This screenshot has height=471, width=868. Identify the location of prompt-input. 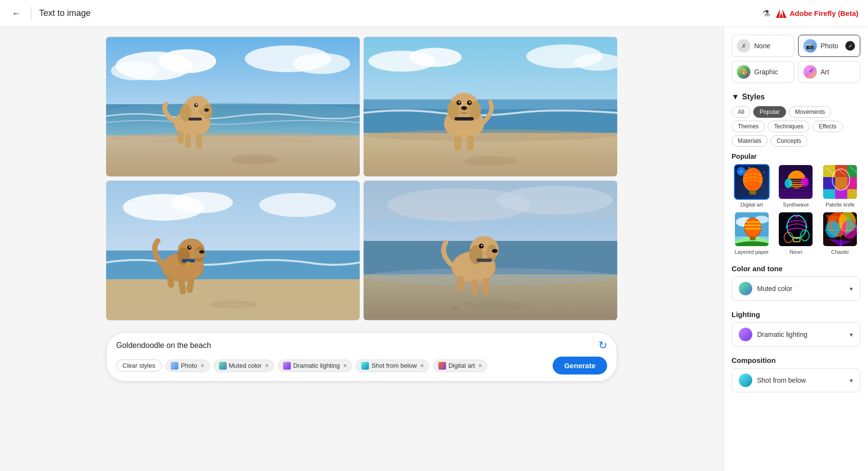
(357, 346).